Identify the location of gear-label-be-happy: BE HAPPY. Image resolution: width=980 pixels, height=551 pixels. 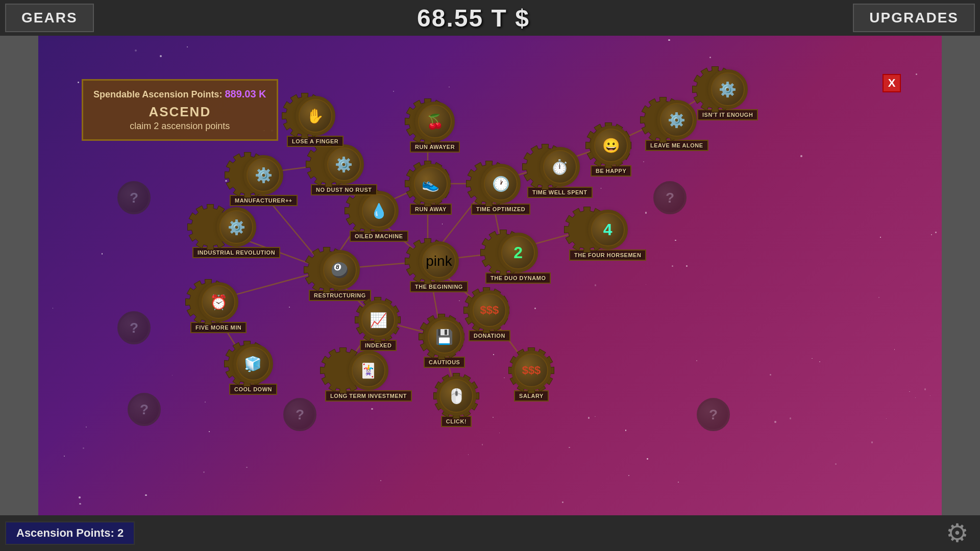
(611, 171).